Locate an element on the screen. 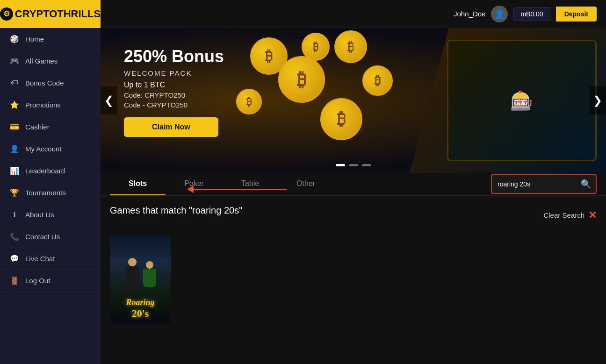 The image size is (606, 364). search-input is located at coordinates (534, 184).